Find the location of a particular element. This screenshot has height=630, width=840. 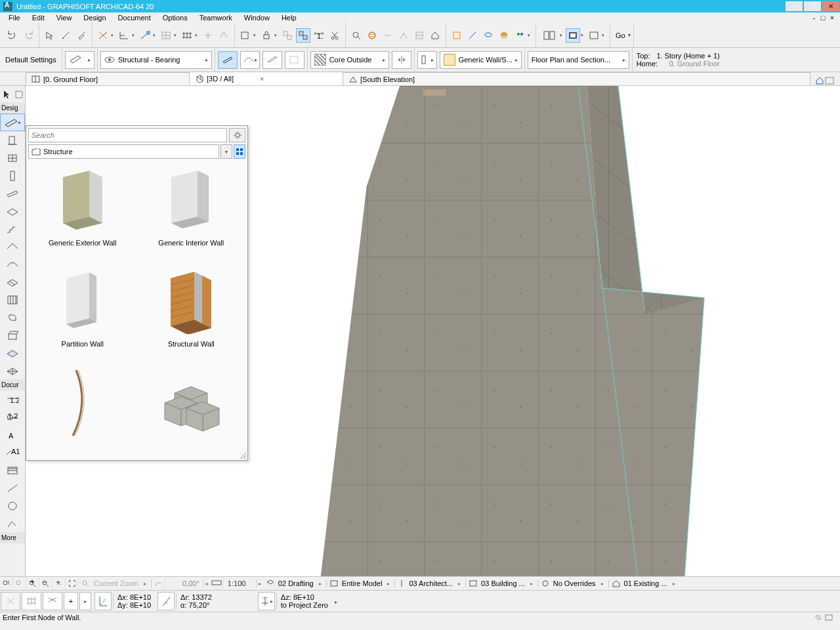

scale-display: 1:100 is located at coordinates (240, 583).